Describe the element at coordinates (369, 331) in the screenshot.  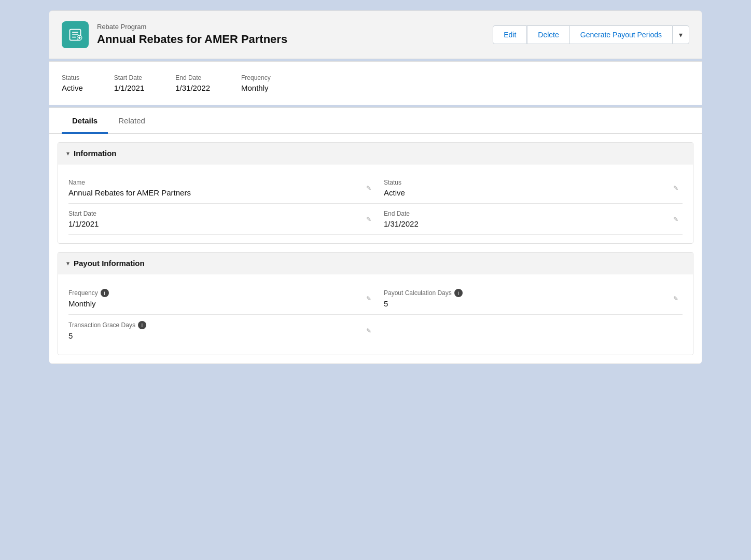
I see `field-transaction-grace-days-edit-icon: ✎` at that location.